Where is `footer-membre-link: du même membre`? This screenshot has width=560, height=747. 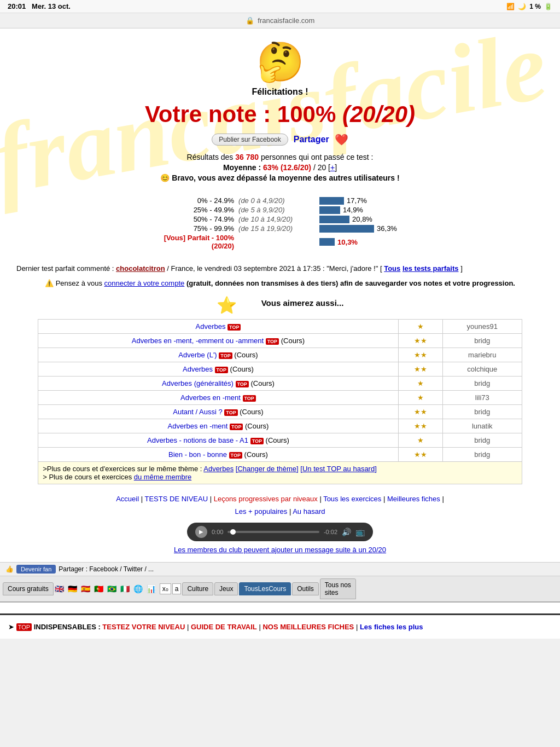 footer-membre-link: du même membre is located at coordinates (163, 477).